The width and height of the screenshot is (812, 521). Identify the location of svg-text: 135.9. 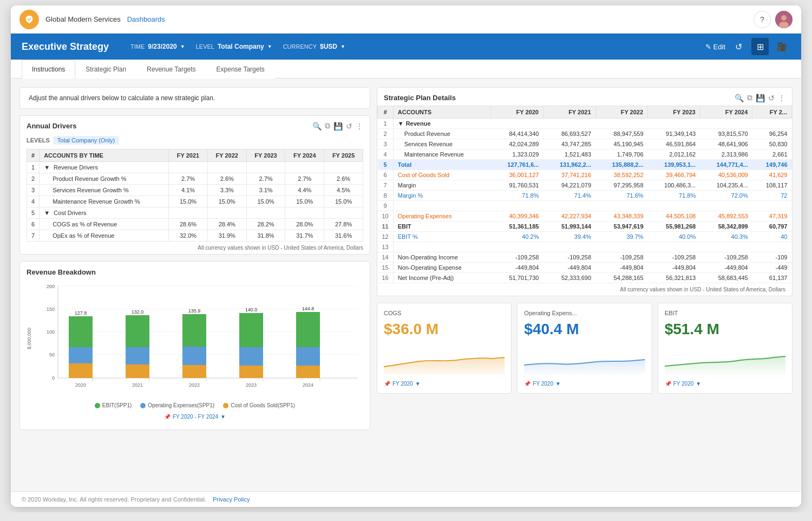
(195, 311).